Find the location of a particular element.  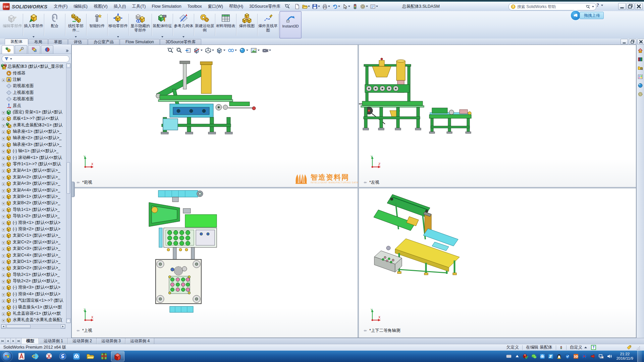

vertical-splitter is located at coordinates (358, 191).